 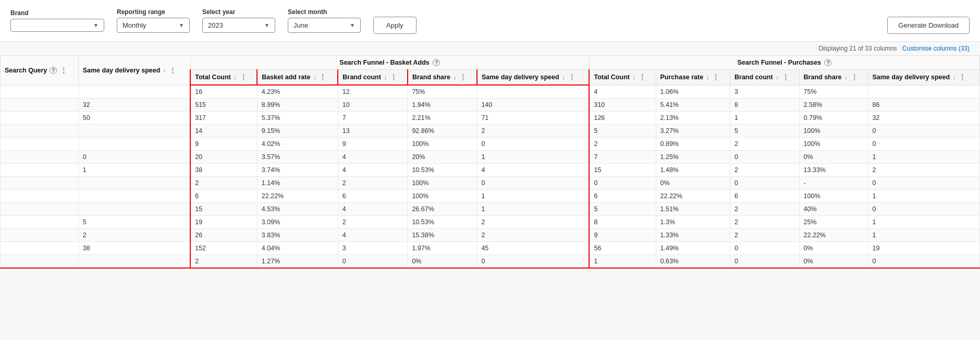 I want to click on purchases-total-cell: 126, so click(x=622, y=118).